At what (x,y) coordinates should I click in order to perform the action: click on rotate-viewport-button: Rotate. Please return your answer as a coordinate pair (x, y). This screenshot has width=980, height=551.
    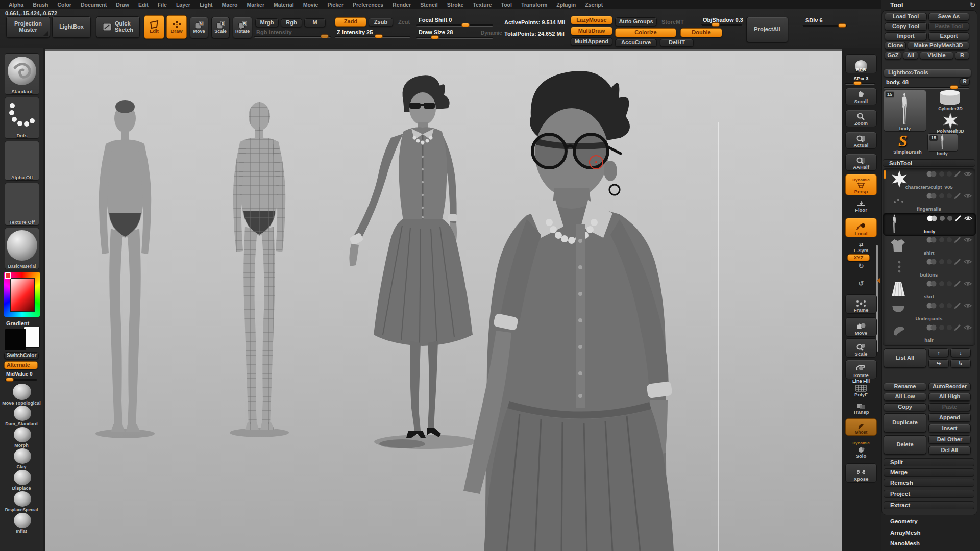
    Looking at the image, I should click on (861, 369).